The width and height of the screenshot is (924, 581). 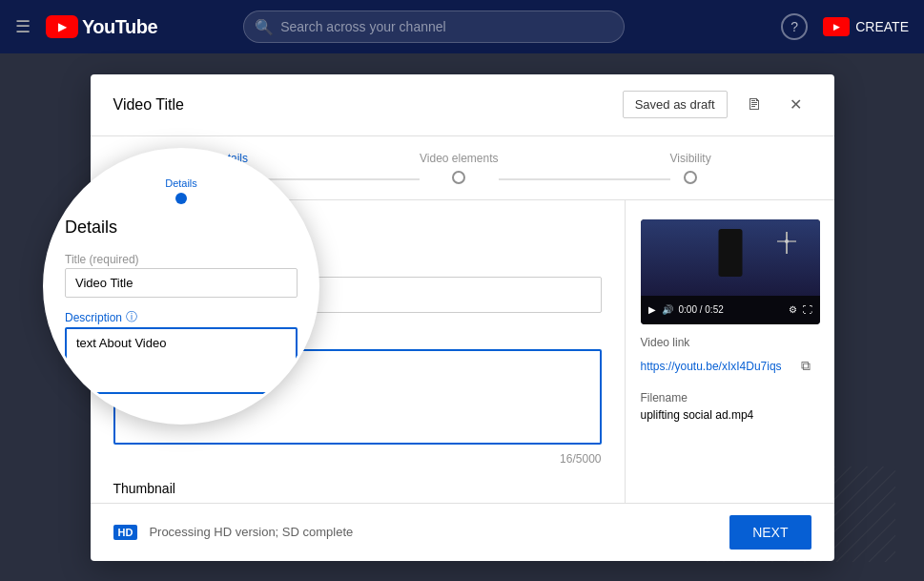 What do you see at coordinates (120, 27) in the screenshot?
I see `yt-logo-text: YouTube` at bounding box center [120, 27].